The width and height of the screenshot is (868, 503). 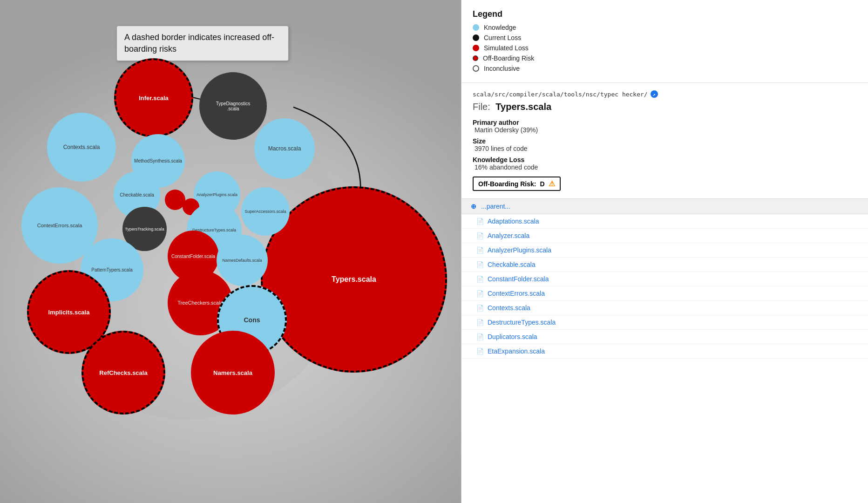 I want to click on legend-item-offboarding: Off-Boarding Risk, so click(x=665, y=58).